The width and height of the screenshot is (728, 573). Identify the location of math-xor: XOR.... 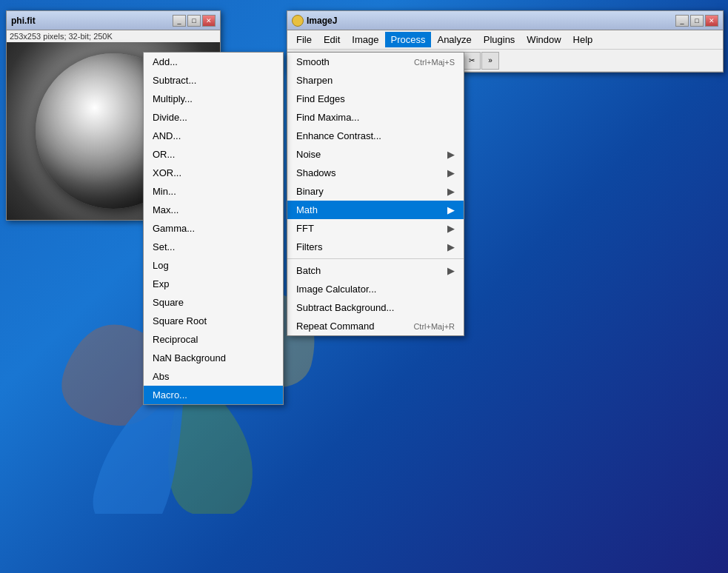
(213, 173).